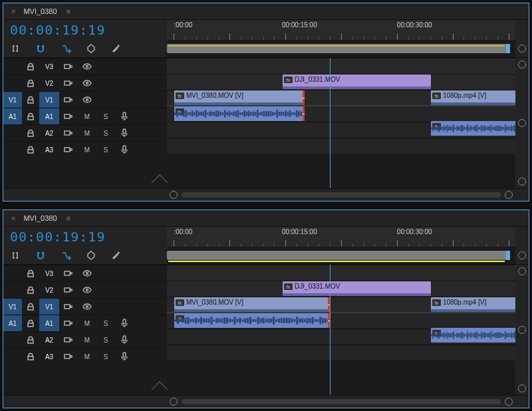 Image resolution: width=532 pixels, height=411 pixels. Describe the element at coordinates (508, 49) in the screenshot. I see `work-area-end-handle` at that location.